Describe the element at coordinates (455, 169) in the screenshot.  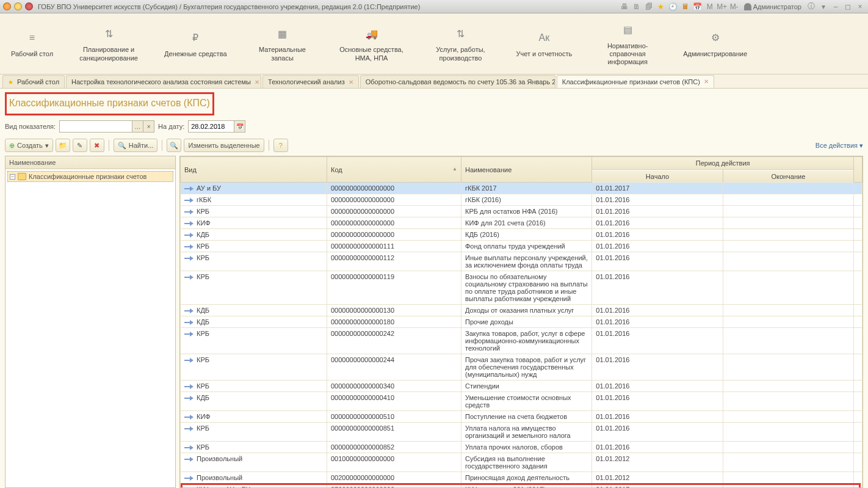
I see `sort-asc-icon: ▲` at that location.